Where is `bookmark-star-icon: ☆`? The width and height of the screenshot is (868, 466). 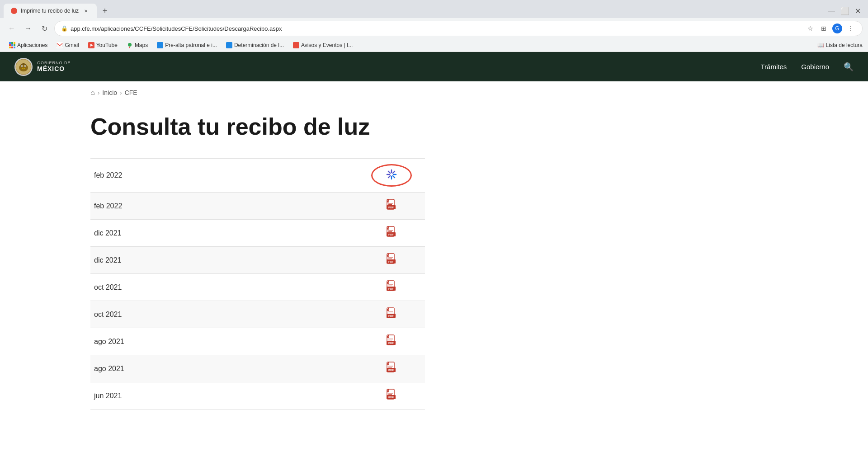
bookmark-star-icon: ☆ is located at coordinates (810, 28).